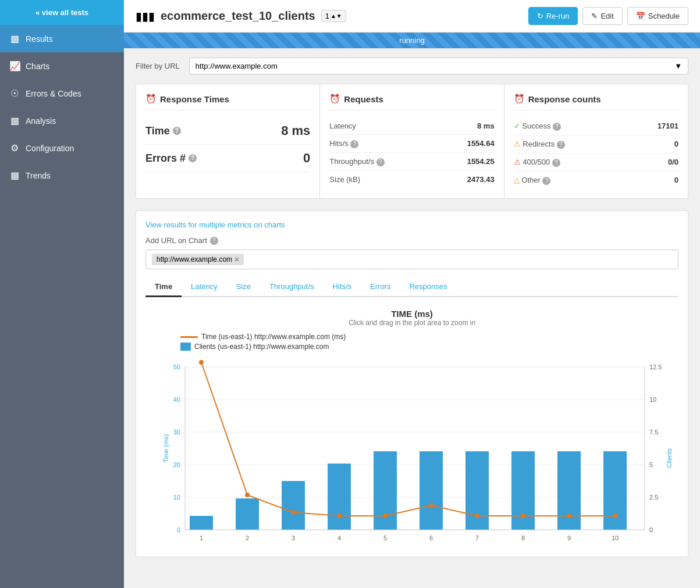 This screenshot has height=588, width=700. What do you see at coordinates (62, 176) in the screenshot?
I see `sidebar-item-trends: ▩ Trends` at bounding box center [62, 176].